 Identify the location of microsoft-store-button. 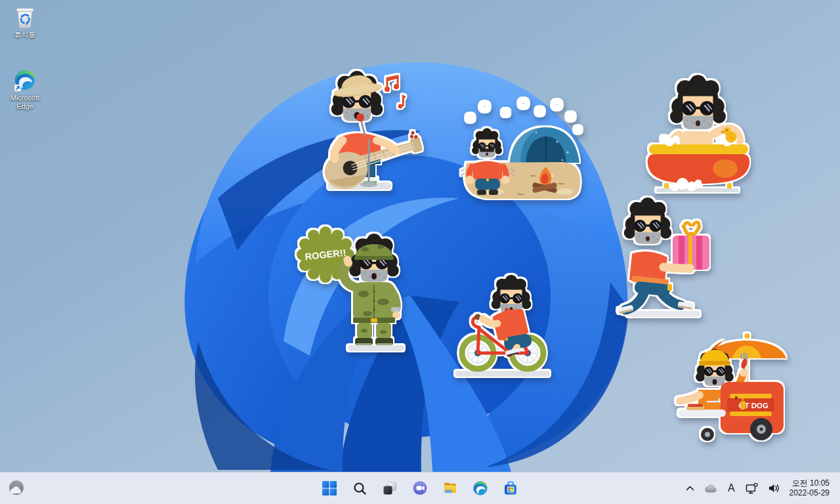
(511, 488).